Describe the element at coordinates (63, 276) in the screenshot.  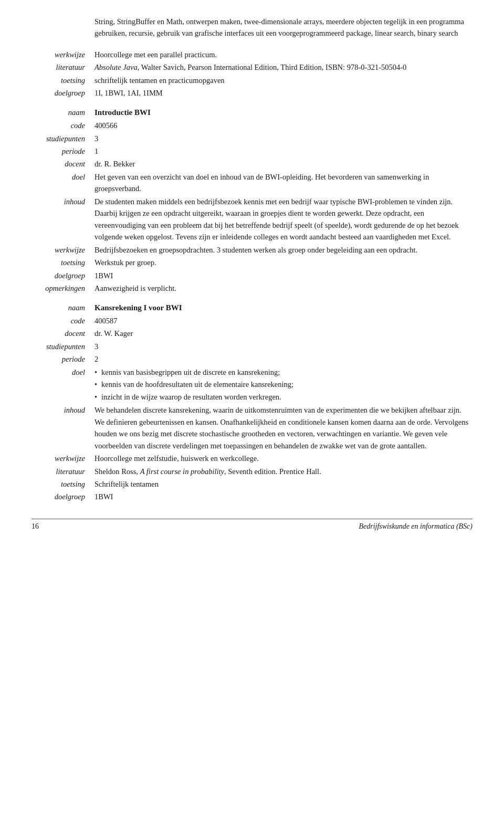
I see `course1-doelgroep-label: doelgroep` at that location.